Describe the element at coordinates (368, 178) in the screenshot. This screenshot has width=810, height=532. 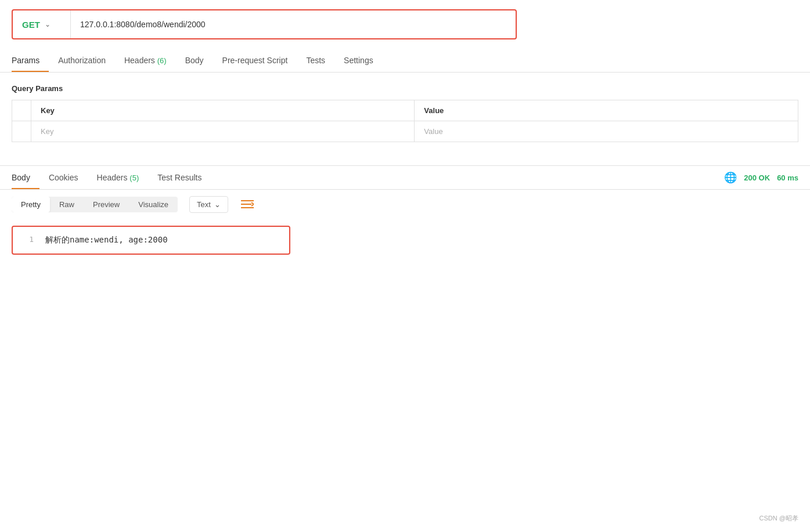
I see `response-tabs-nav: Body Cookies Headers (5) Test Results` at that location.